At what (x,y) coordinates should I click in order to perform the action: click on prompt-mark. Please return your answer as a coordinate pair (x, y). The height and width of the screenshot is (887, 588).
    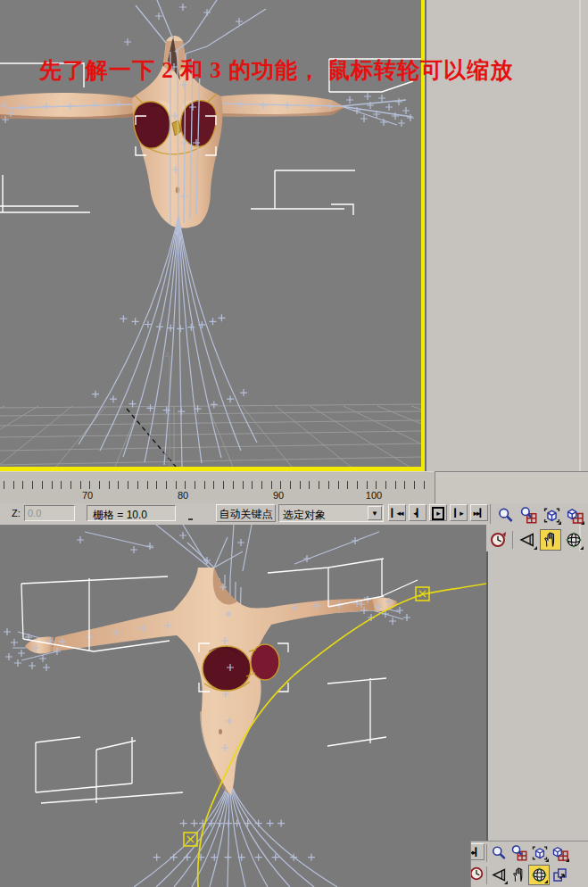
    Looking at the image, I should click on (191, 519).